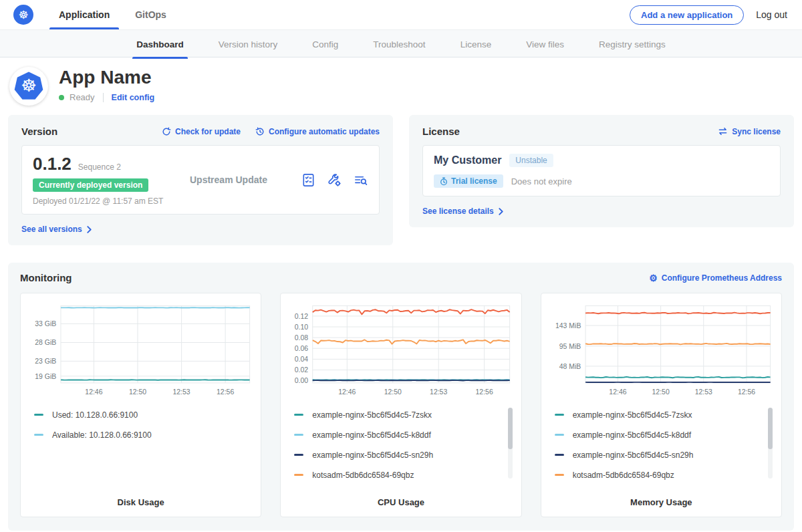 The height and width of the screenshot is (532, 802). What do you see at coordinates (662, 350) in the screenshot?
I see `memory-usage-plot: 143 MiB95 MiB48 MiB12:4612:5012:5312:56` at bounding box center [662, 350].